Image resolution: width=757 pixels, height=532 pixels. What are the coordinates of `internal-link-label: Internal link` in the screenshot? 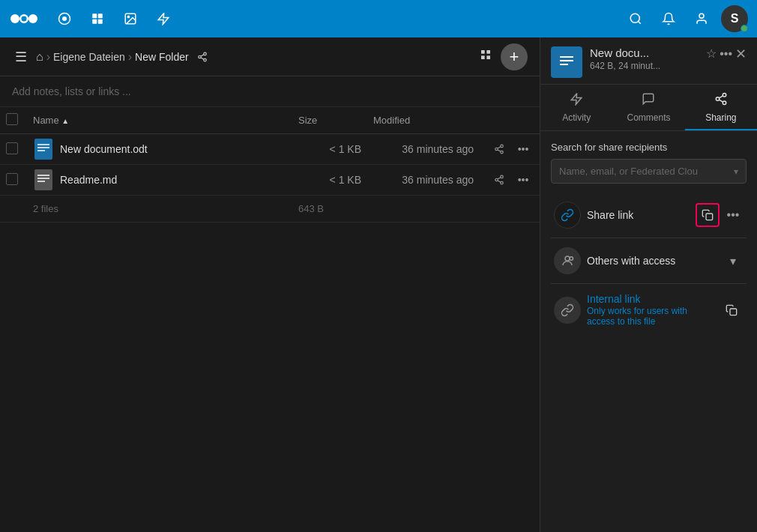 It's located at (651, 299).